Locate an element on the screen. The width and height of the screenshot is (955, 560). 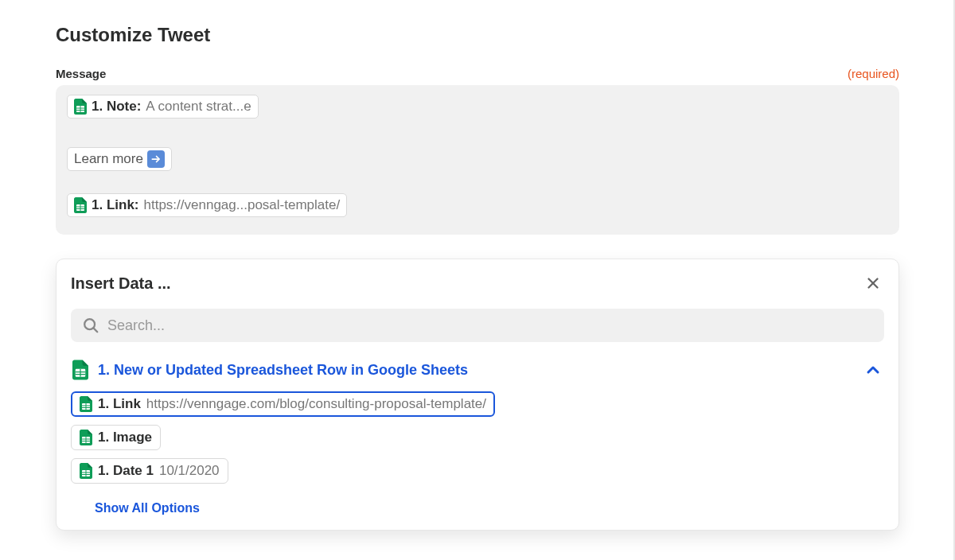
required-indicator: (required) is located at coordinates (874, 73).